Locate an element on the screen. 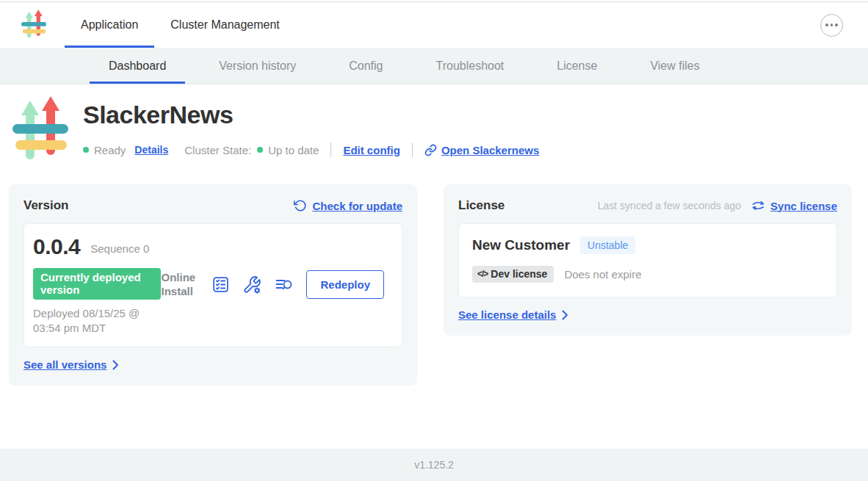  cluster-state-value: Up to date is located at coordinates (294, 150).